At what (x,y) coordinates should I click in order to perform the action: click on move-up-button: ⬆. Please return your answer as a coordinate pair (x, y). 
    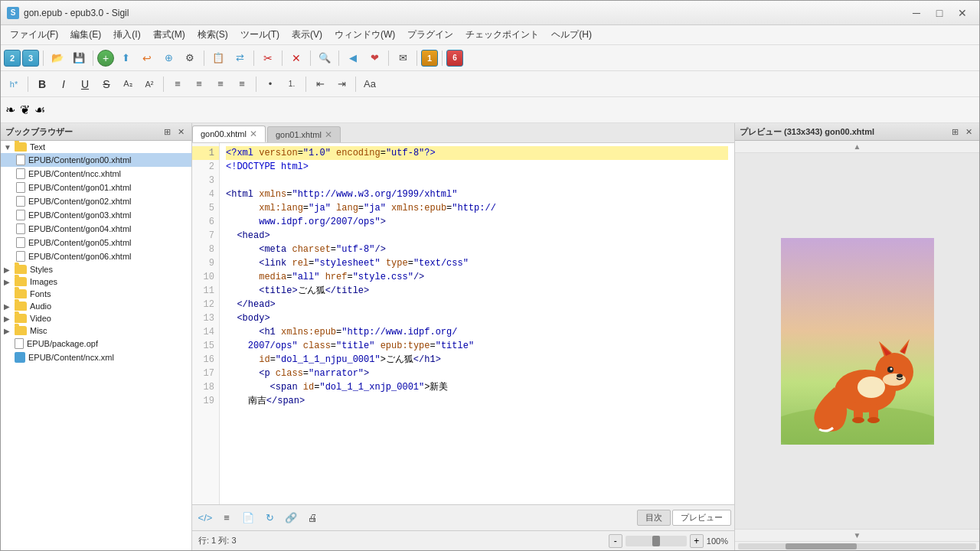
    Looking at the image, I should click on (126, 58).